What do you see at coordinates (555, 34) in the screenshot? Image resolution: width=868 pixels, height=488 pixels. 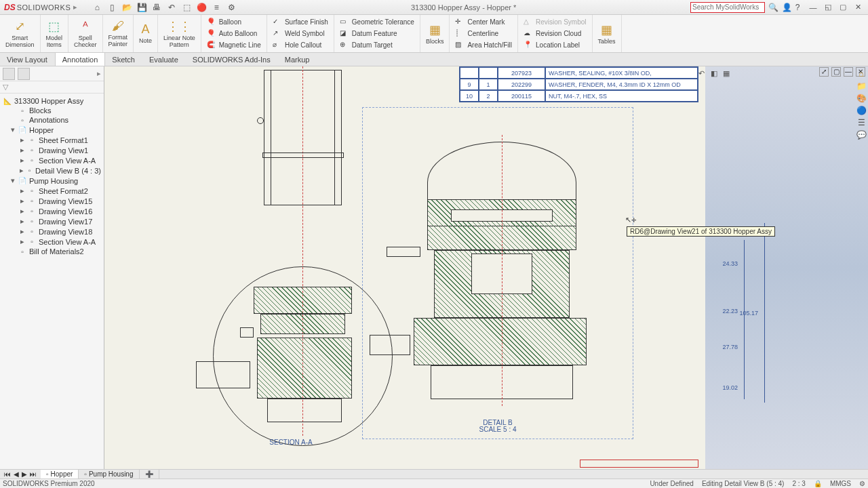 I see `revision-cloud-button: ☁Revision Cloud` at bounding box center [555, 34].